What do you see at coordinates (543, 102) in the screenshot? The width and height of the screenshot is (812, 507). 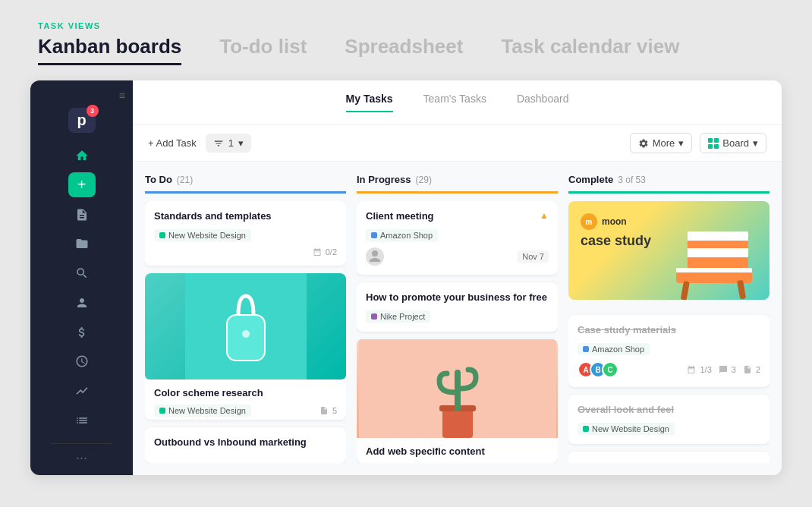 I see `tab-dashboard: Dashboard` at bounding box center [543, 102].